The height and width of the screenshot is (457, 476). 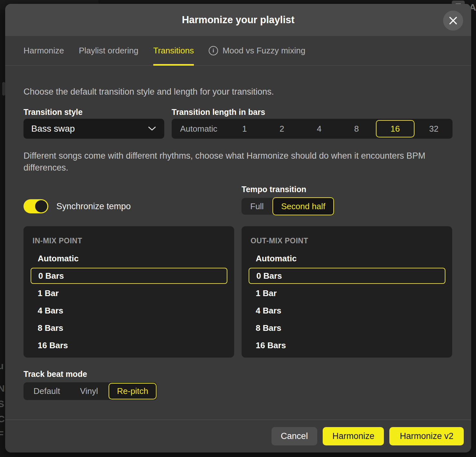 What do you see at coordinates (41, 206) in the screenshot?
I see `toggle-knob` at bounding box center [41, 206].